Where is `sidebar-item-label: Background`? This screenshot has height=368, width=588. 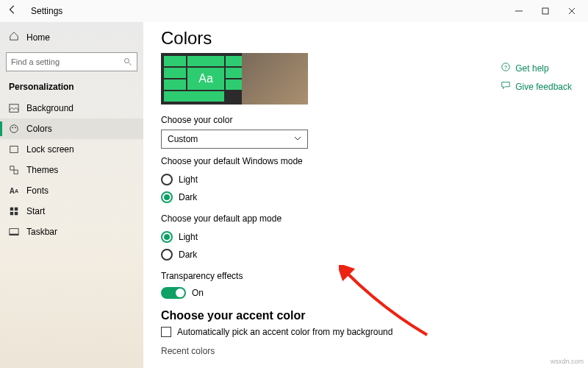
sidebar-item-label: Background is located at coordinates (50, 108).